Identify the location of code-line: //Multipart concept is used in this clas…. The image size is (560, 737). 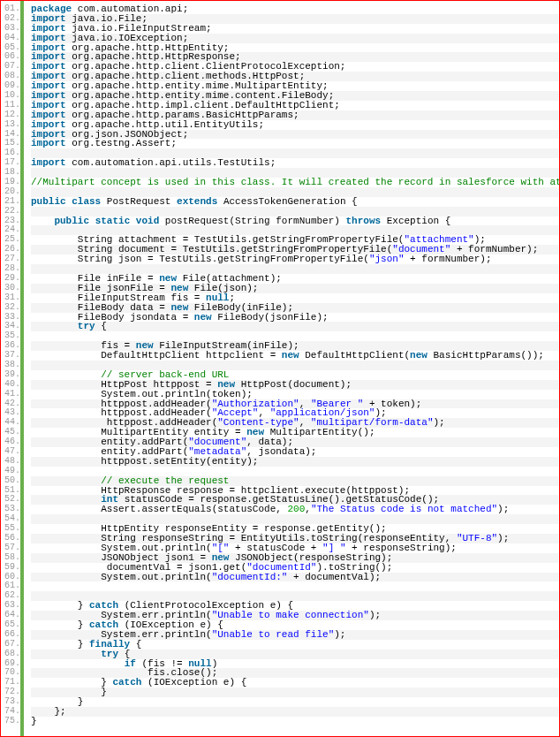
(295, 182).